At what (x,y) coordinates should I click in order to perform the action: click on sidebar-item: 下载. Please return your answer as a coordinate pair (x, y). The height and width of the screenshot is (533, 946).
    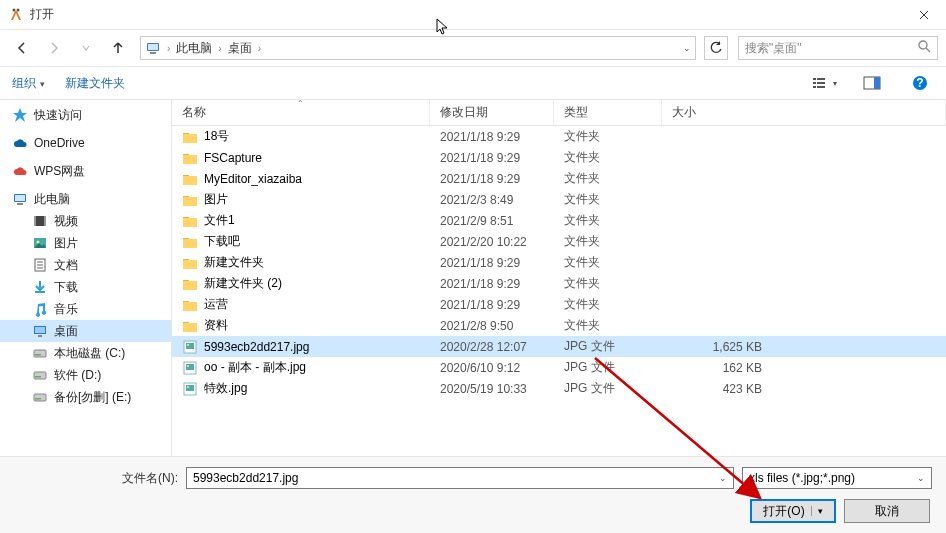
    Looking at the image, I should click on (86, 287).